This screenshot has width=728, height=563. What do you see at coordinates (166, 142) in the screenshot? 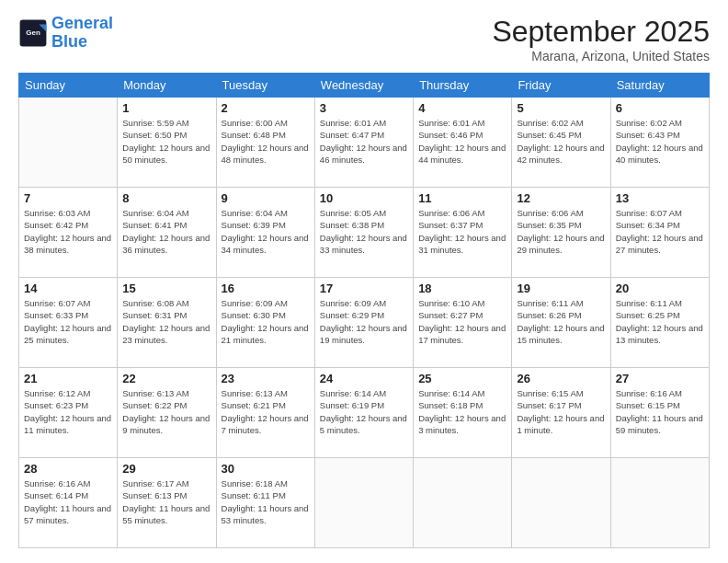
I see `cell-info: Sunrise: 5:59 AMSunset: 6:50 PMDaylight:…` at bounding box center [166, 142].